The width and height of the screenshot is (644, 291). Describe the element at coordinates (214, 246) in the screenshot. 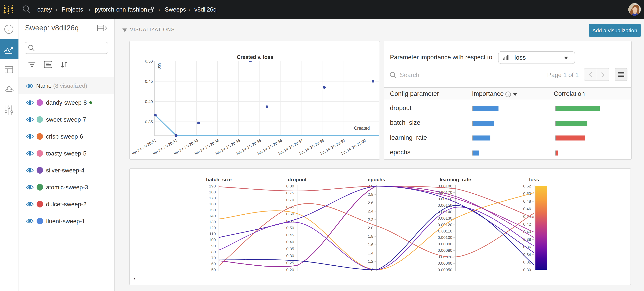

I see `svg-text: 90` at that location.